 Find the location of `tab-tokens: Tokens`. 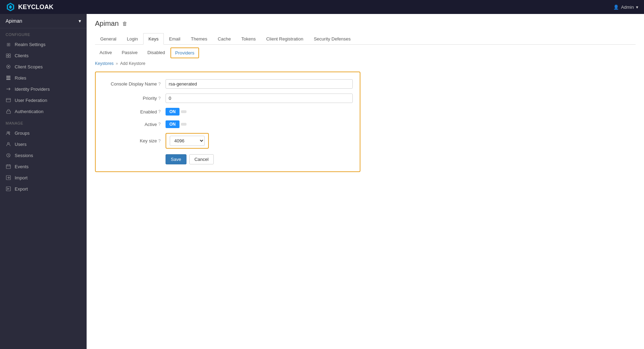

tab-tokens: Tokens is located at coordinates (249, 39).